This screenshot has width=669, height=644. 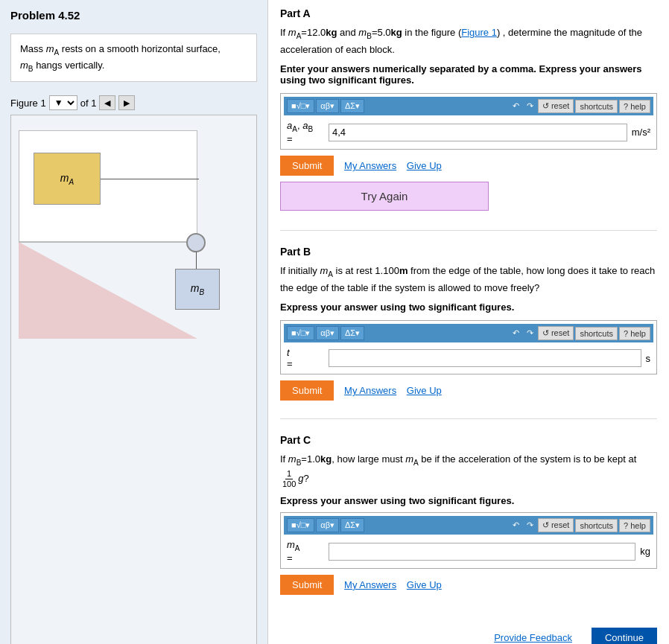 I want to click on part-a-toolbar: ■√□▾ αβ▾ ΔΣ▾ ↶ ↷ ↺ reset shortcuts ? hel…, so click(x=469, y=106).